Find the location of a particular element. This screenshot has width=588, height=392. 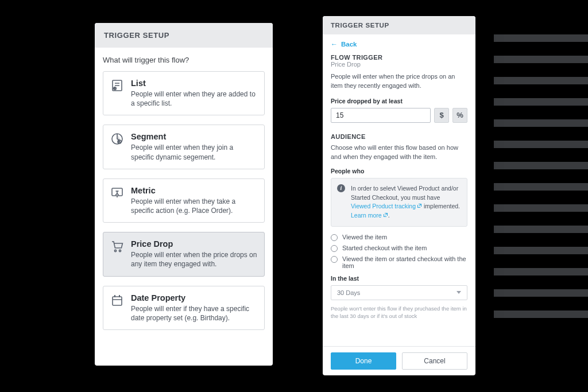

select-value: 30 Days is located at coordinates (349, 293).